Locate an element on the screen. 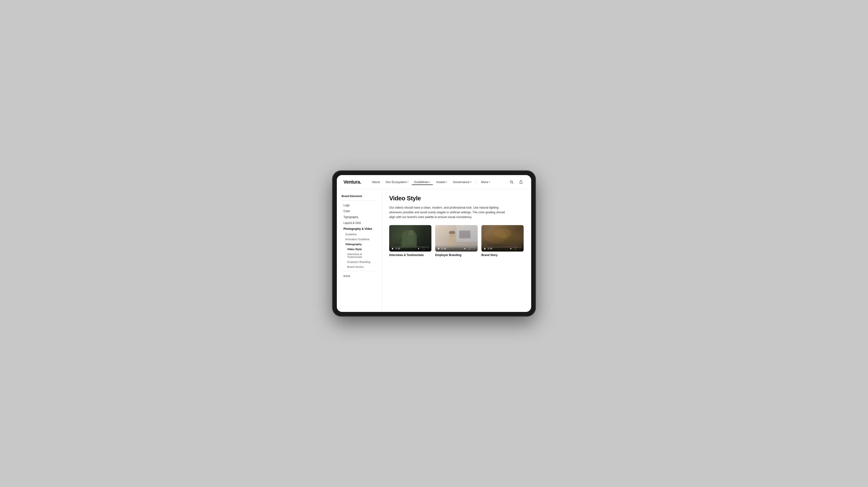 This screenshot has width=868, height=487. nav-item-guidelines: Guidelines ▾ is located at coordinates (422, 182).